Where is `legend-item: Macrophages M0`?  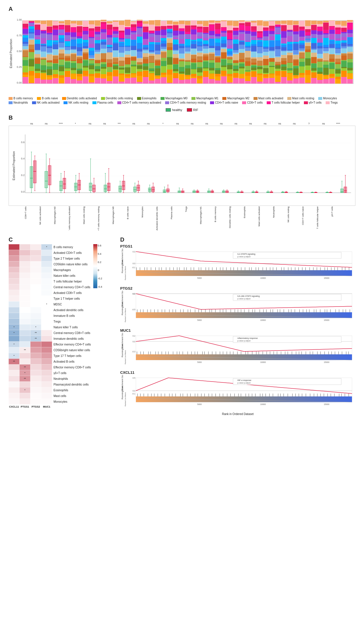 legend-item: Macrophages M0 is located at coordinates (174, 98).